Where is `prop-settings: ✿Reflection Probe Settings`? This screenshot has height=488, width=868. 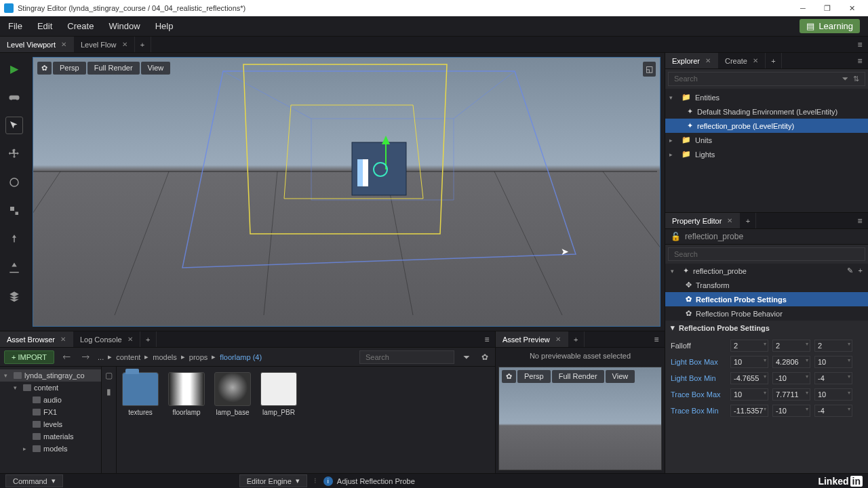
prop-settings: ✿Reflection Probe Settings is located at coordinates (766, 300).